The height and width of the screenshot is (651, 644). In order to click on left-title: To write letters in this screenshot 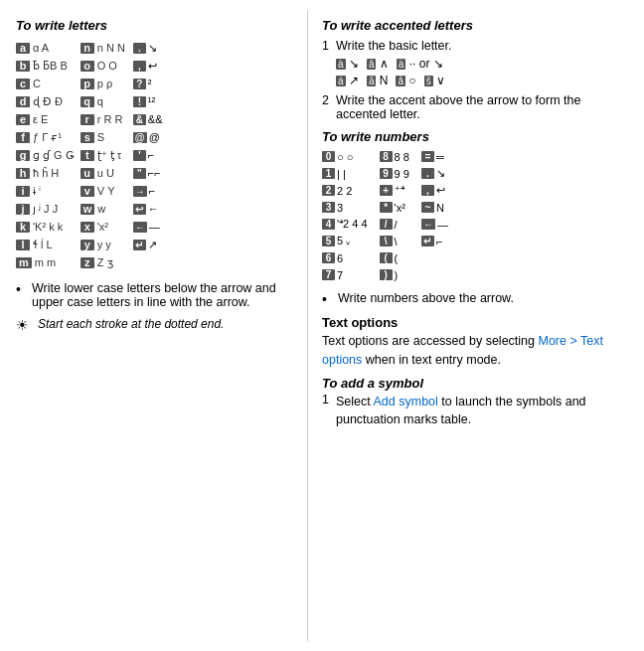, I will do `click(157, 26)`.